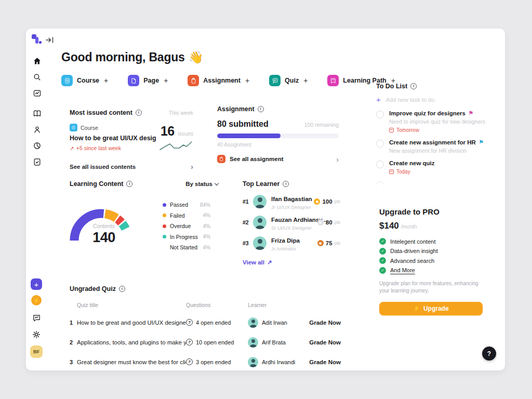 The image size is (532, 399). What do you see at coordinates (291, 262) in the screenshot?
I see `view-all-link: View all↗` at bounding box center [291, 262].